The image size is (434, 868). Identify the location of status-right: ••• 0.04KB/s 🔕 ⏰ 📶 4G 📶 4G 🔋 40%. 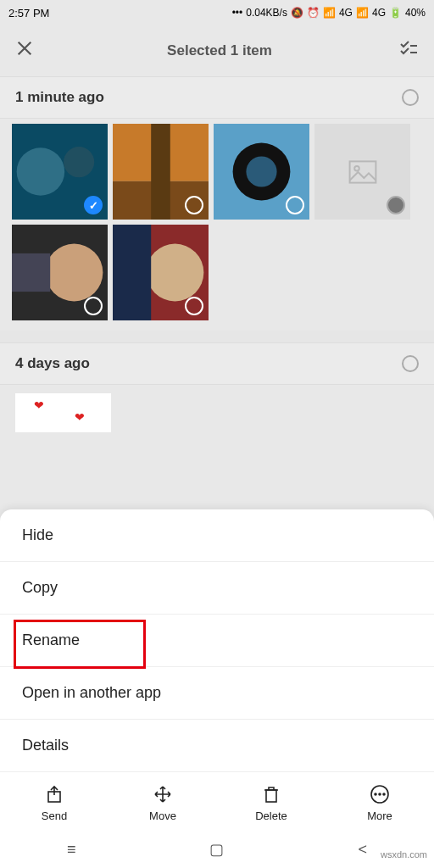
(329, 13).